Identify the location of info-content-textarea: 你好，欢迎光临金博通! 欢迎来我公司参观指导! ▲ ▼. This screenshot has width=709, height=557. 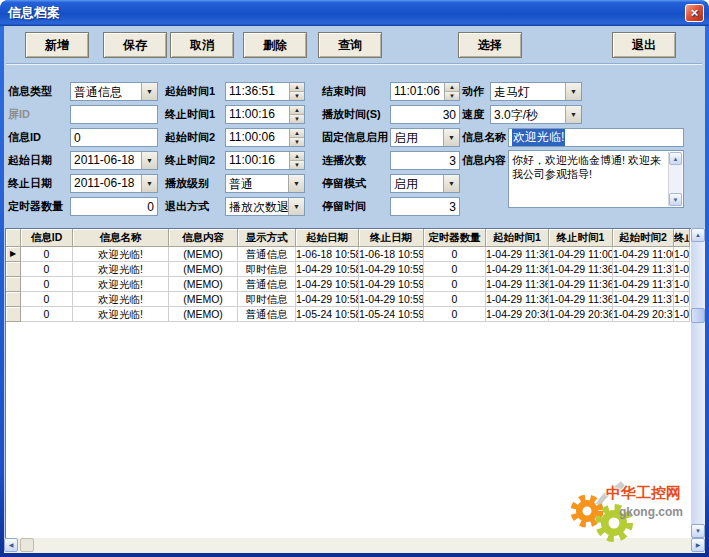
(596, 179).